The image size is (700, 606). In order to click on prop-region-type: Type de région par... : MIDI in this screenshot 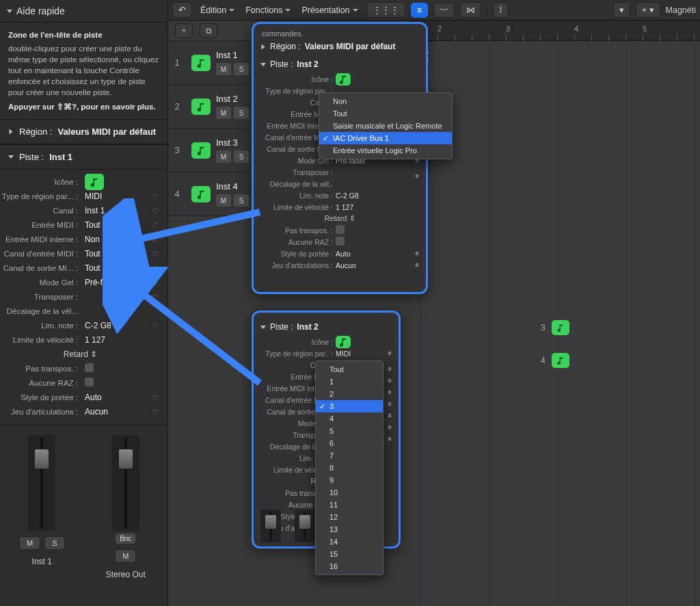, I will do `click(83, 197)`.